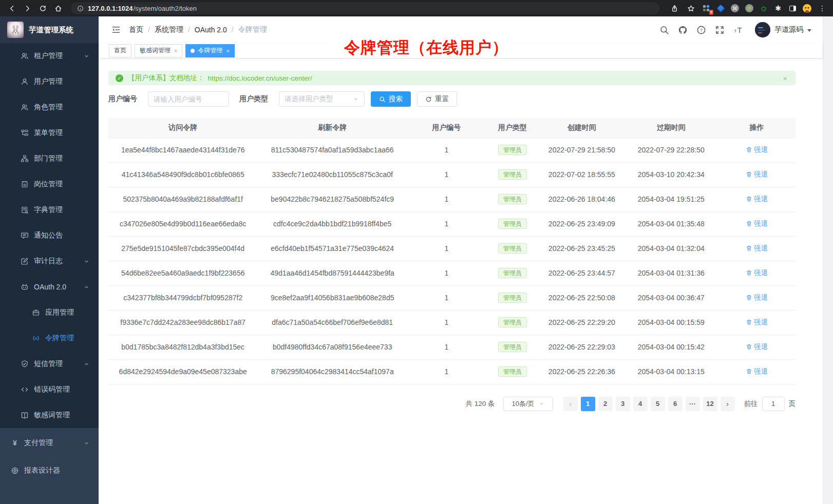 This screenshot has width=833, height=504. What do you see at coordinates (332, 128) in the screenshot?
I see `column-header: 刷新令牌` at bounding box center [332, 128].